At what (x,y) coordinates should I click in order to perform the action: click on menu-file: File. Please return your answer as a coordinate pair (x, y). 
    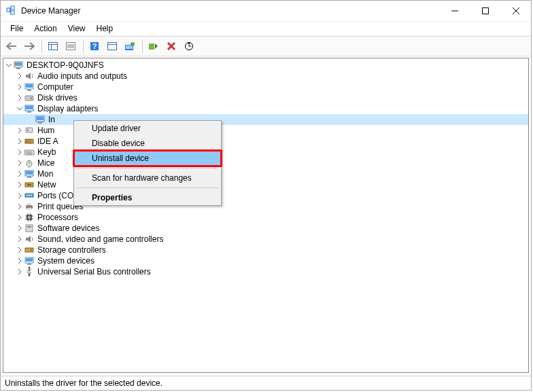
    Looking at the image, I should click on (16, 29).